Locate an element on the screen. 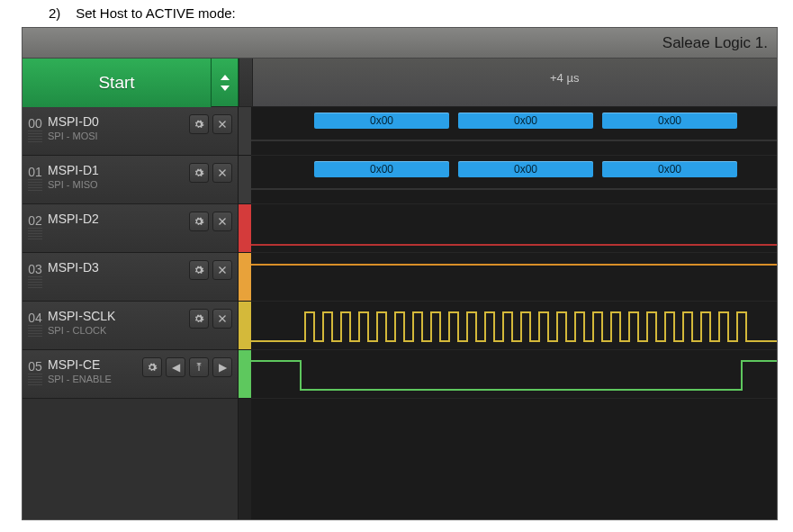  chevron-down-icon is located at coordinates (225, 88).